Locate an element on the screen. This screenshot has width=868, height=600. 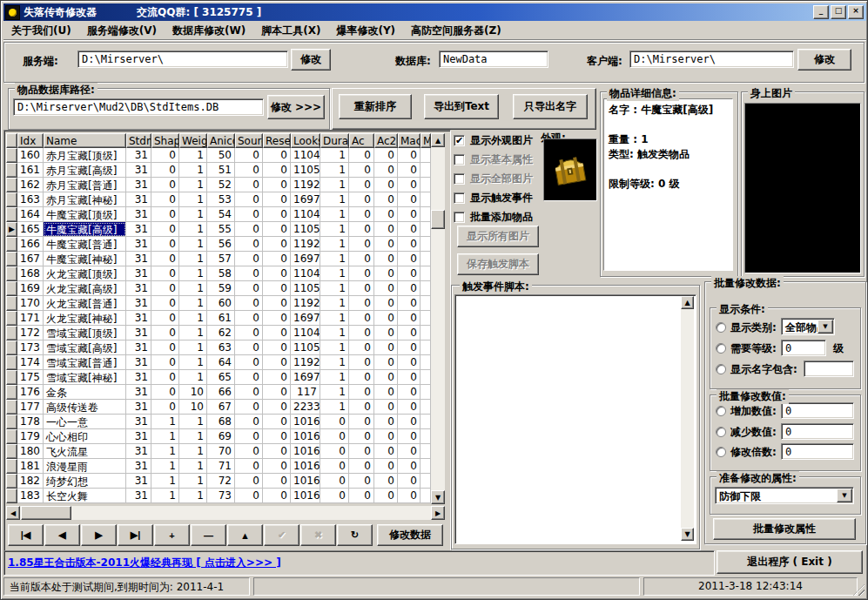
grid-cell: 58 is located at coordinates (221, 273).